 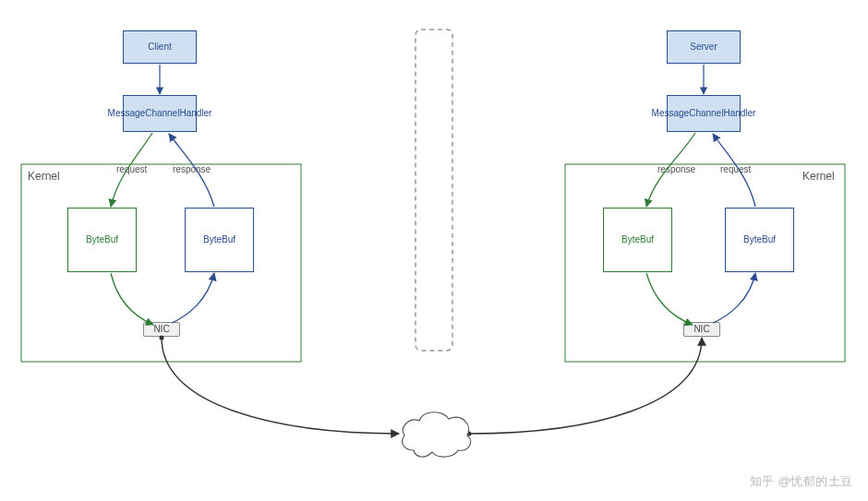 I want to click on client-request-label: request, so click(x=131, y=170).